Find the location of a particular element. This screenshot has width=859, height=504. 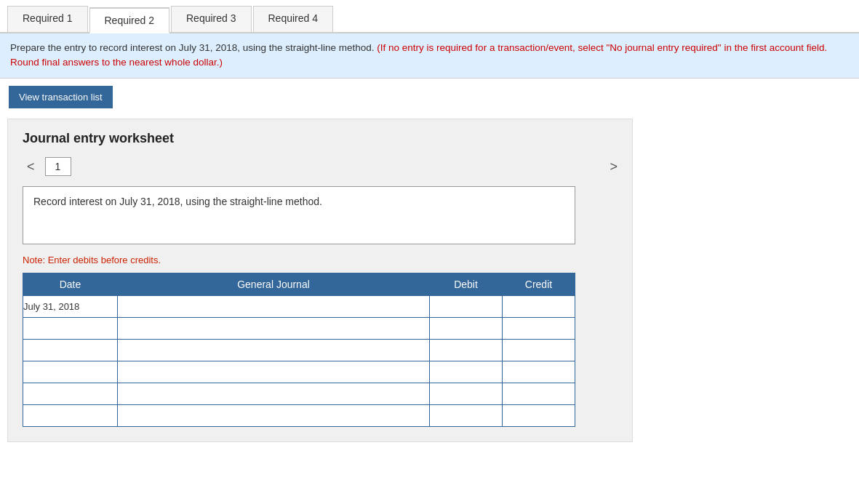

nav-row: < 1 > is located at coordinates (320, 167).